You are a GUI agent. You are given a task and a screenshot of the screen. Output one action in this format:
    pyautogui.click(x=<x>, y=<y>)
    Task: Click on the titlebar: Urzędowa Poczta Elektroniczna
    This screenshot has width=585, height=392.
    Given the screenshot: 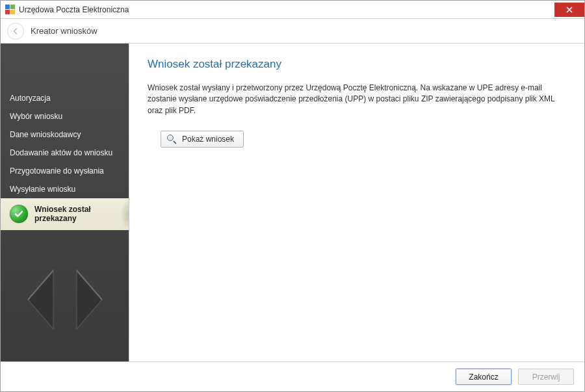 What is the action you would take?
    pyautogui.click(x=292, y=10)
    